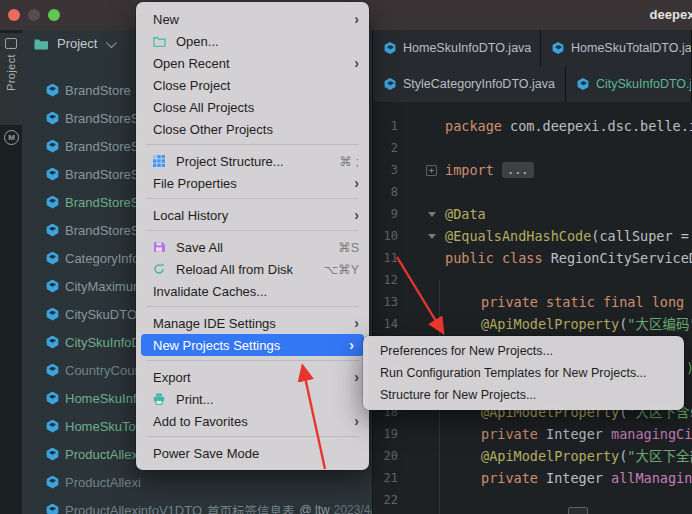 This screenshot has width=692, height=514. Describe the element at coordinates (457, 48) in the screenshot. I see `editor-tab: HomeSkuInfoDTO.java✕` at that location.